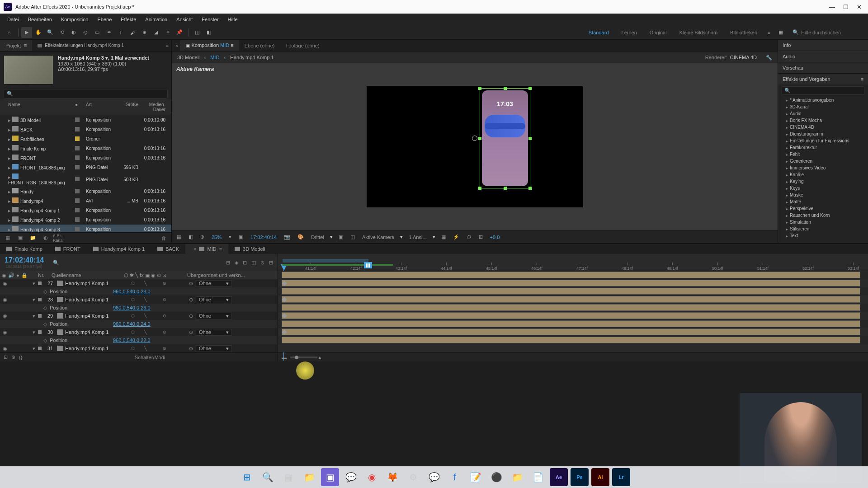  Describe the element at coordinates (302, 46) in the screenshot. I see `tab-footage: Footage (ohne)` at that location.